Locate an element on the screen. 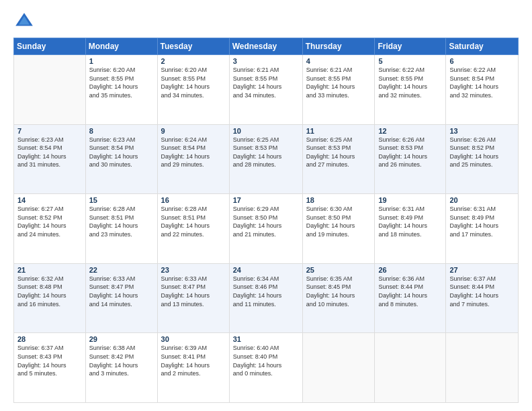  day-number: 17 is located at coordinates (266, 200).